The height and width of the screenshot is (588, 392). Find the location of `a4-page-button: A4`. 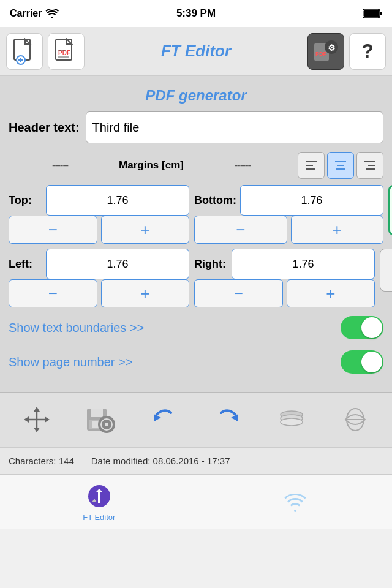

a4-page-button: A4 is located at coordinates (390, 210).